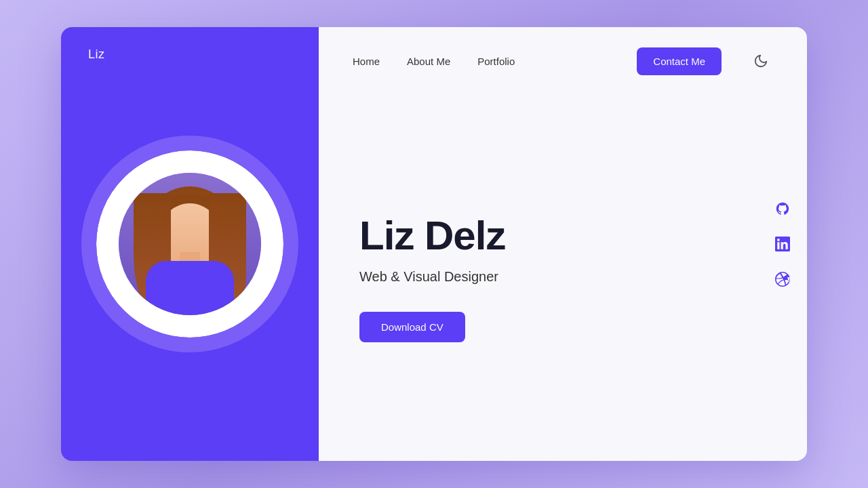  What do you see at coordinates (783, 279) in the screenshot?
I see `dribbble-icon` at bounding box center [783, 279].